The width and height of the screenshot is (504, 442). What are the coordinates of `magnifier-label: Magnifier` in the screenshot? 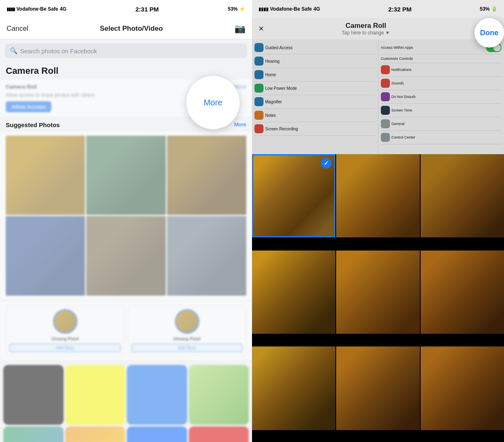 It's located at (273, 102).